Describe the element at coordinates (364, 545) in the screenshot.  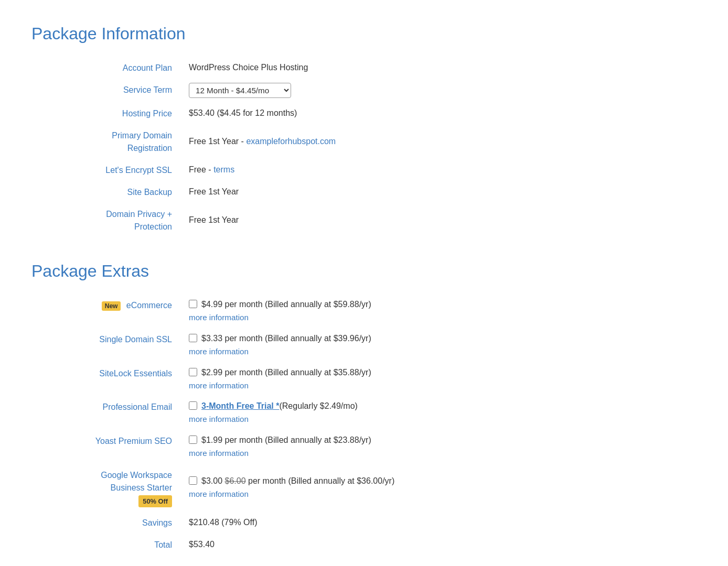
I see `total-row: Total $53.40` at that location.